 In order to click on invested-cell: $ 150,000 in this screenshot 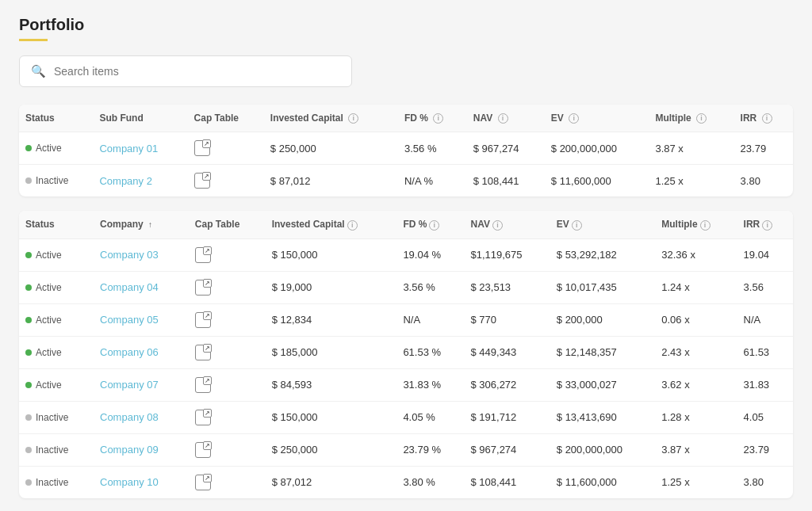, I will do `click(331, 417)`.